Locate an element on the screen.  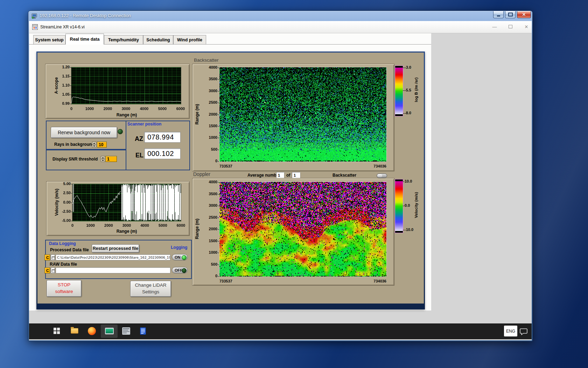
decrement-icon is located at coordinates (94, 146).